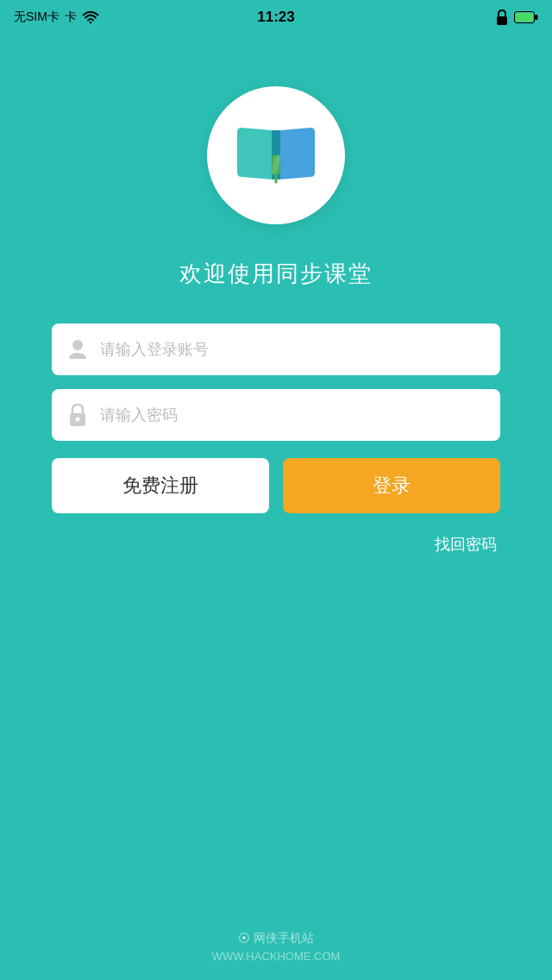 Image resolution: width=552 pixels, height=980 pixels. Describe the element at coordinates (276, 544) in the screenshot. I see `forgot-password-link: 找回密码` at that location.